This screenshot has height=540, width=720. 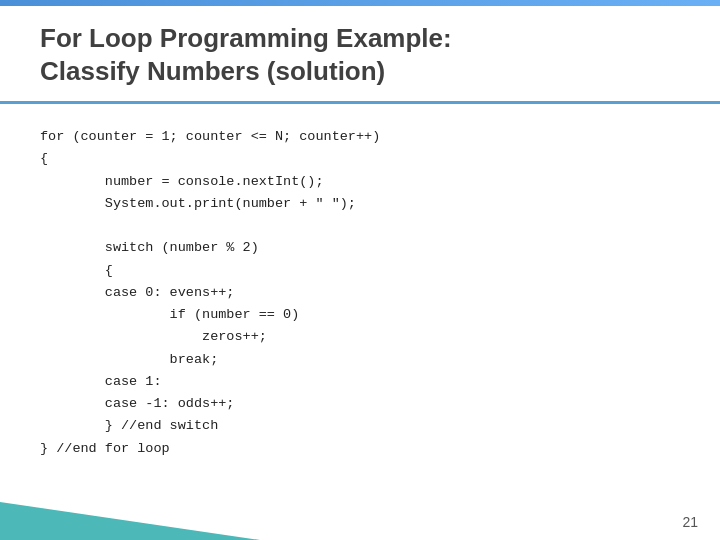 What do you see at coordinates (690, 522) in the screenshot?
I see `page-number: 21` at bounding box center [690, 522].